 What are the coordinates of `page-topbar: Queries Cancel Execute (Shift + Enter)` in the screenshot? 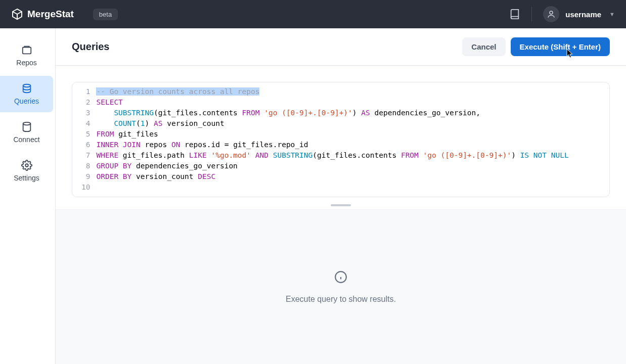 It's located at (341, 47).